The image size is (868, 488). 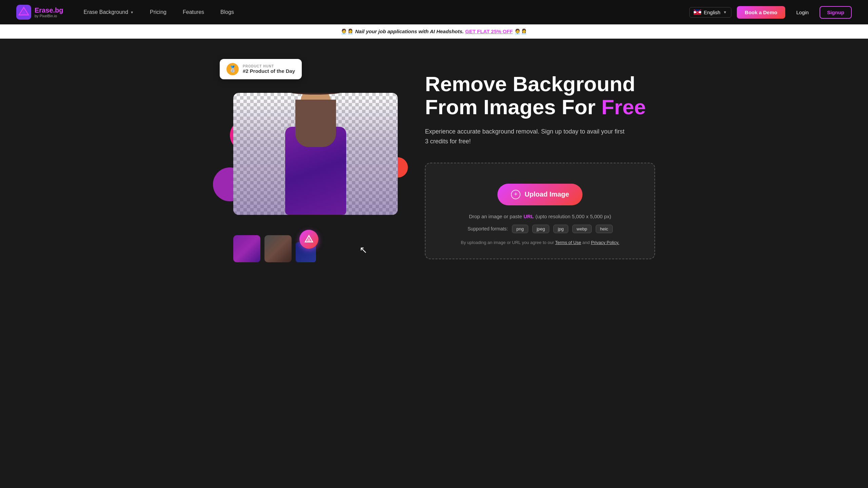 I want to click on login-button: Login, so click(x=802, y=12).